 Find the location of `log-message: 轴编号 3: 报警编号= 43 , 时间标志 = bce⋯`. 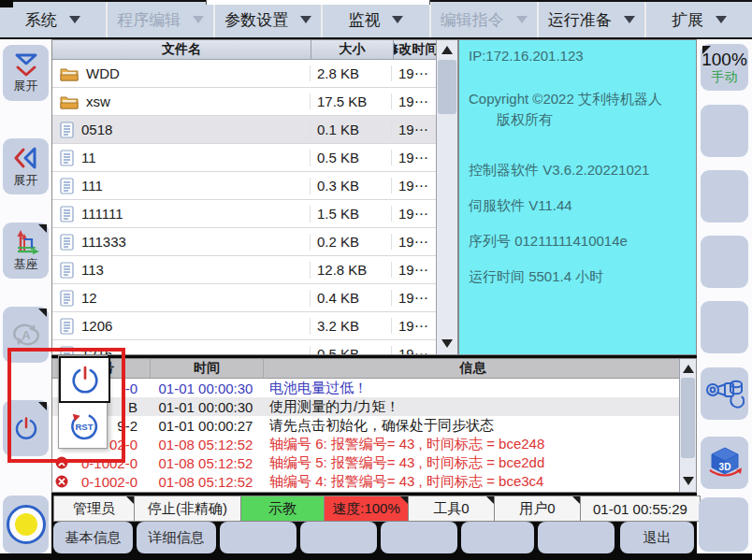

log-message: 轴编号 3: 报警编号= 43 , 时间标志 = bce⋯ is located at coordinates (398, 493).